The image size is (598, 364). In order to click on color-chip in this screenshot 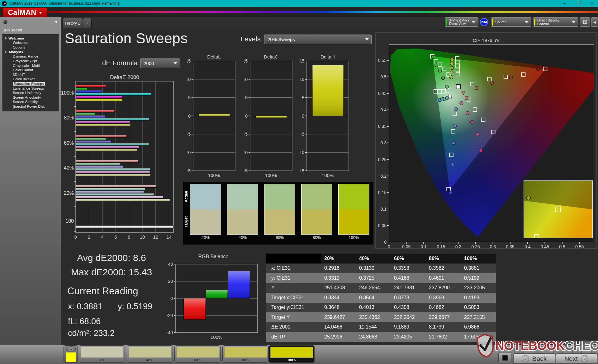, I will do `click(150, 352)`.